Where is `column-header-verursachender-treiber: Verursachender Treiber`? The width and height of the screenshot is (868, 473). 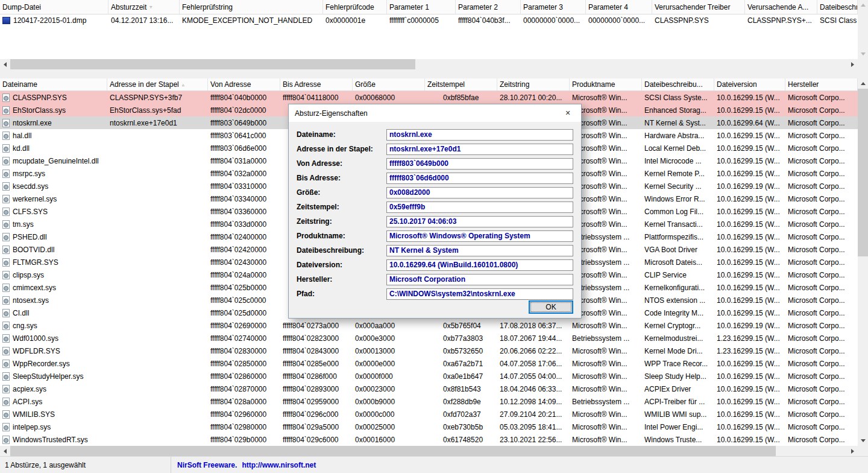 column-header-verursachender-treiber: Verursachender Treiber is located at coordinates (699, 7).